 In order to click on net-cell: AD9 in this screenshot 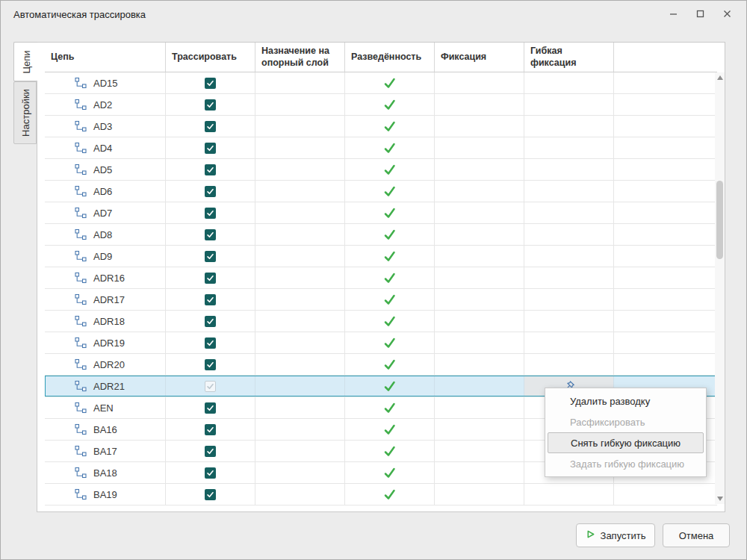, I will do `click(105, 256)`.